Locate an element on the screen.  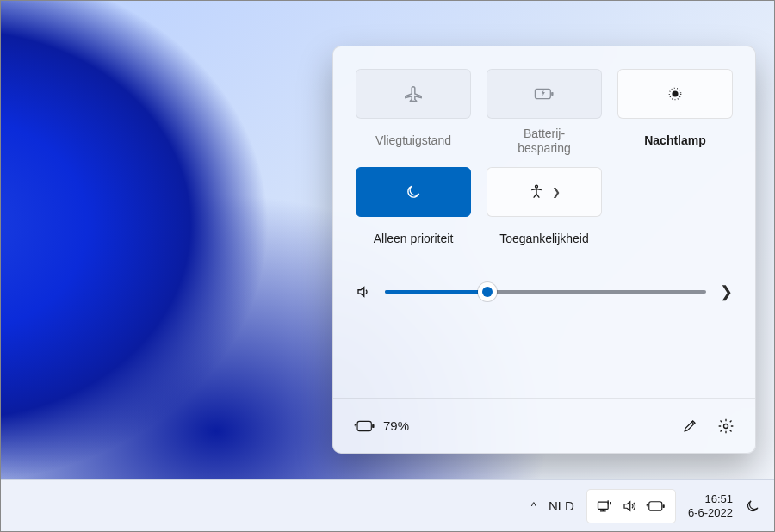
taskbar-clock: 16:51 6-6-2022 is located at coordinates (710, 506).